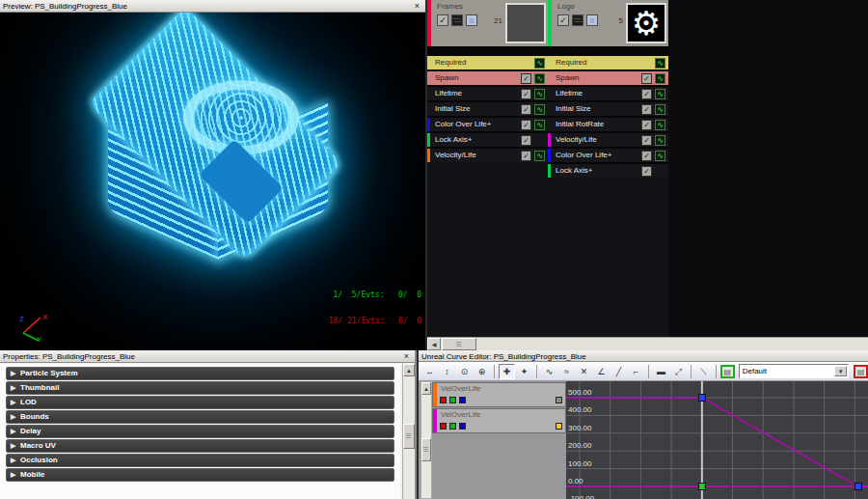  What do you see at coordinates (488, 23) in the screenshot?
I see `emitter-header: Frames✓∵∴S21` at bounding box center [488, 23].